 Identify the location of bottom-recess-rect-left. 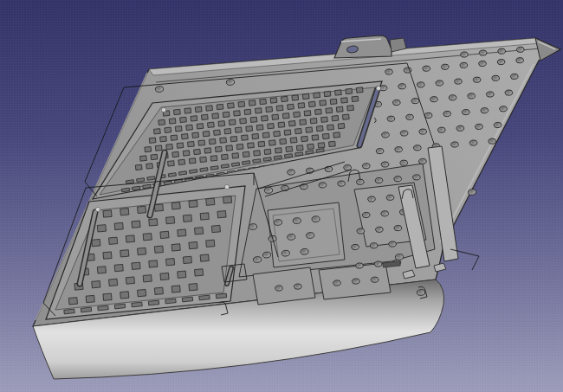
(284, 286).